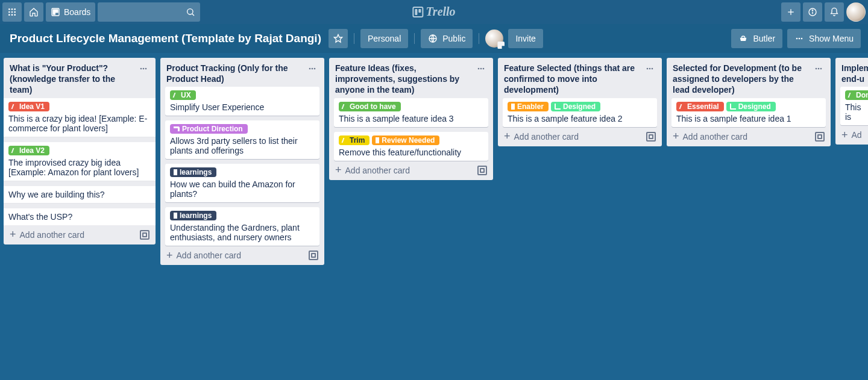 The image size is (868, 380). What do you see at coordinates (406, 140) in the screenshot?
I see `card-label: Review Needed` at bounding box center [406, 140].